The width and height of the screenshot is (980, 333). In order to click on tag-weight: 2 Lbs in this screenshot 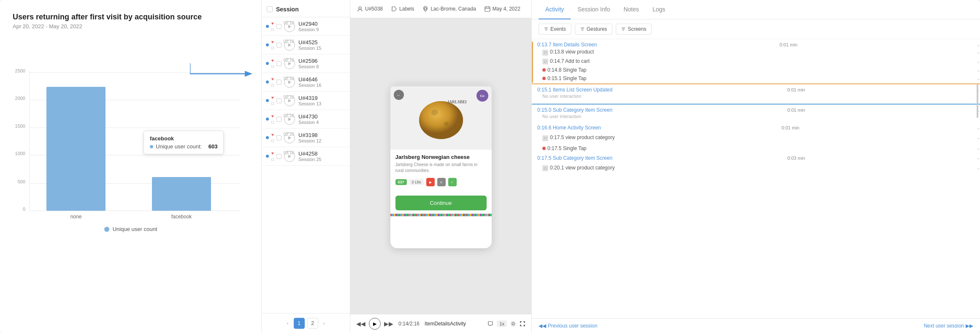, I will do `click(417, 182)`.